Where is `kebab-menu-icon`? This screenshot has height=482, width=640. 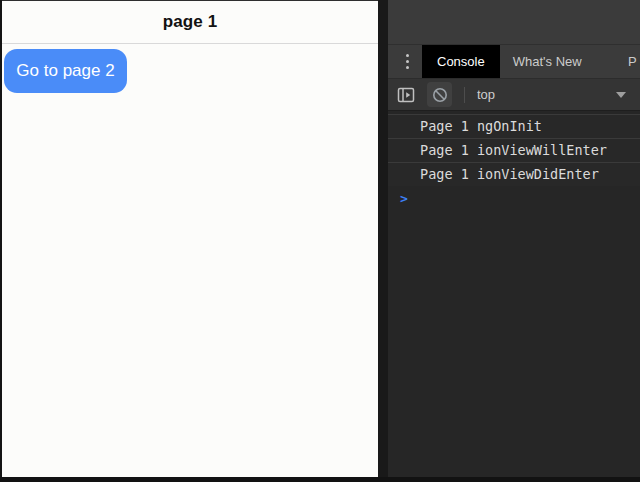
kebab-menu-icon is located at coordinates (407, 62).